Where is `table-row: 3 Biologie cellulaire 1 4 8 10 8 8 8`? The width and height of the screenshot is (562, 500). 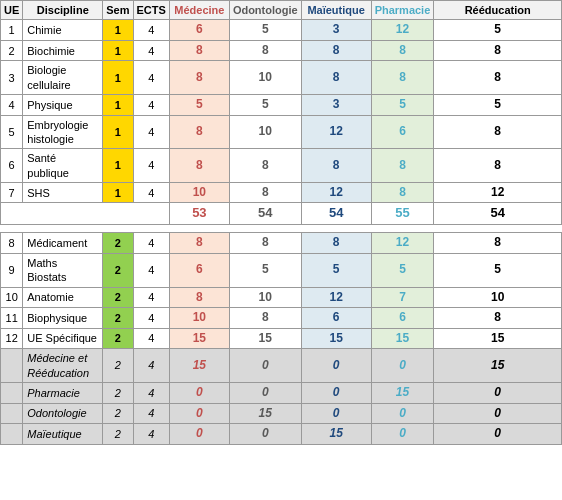 table-row: 3 Biologie cellulaire 1 4 8 10 8 8 8 is located at coordinates (282, 78).